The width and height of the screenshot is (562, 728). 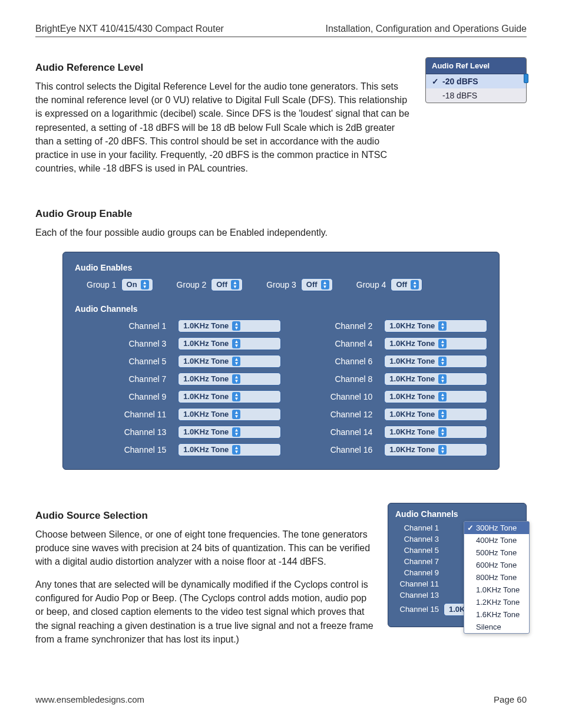 I want to click on figure-audio-channels-menu: Audio Channels Channel 1Channel 3Channel…, so click(x=457, y=564).